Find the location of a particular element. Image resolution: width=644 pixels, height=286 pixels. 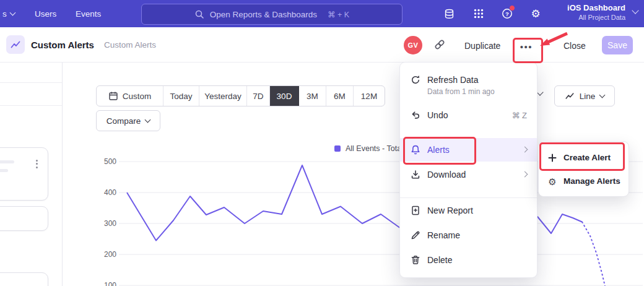

breadcrumb: Custom Alerts is located at coordinates (130, 45).